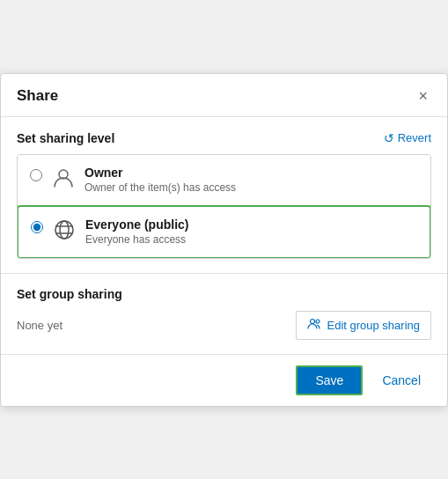 The image size is (448, 479). What do you see at coordinates (70, 294) in the screenshot?
I see `group-sharing-title: Set group sharing` at bounding box center [70, 294].